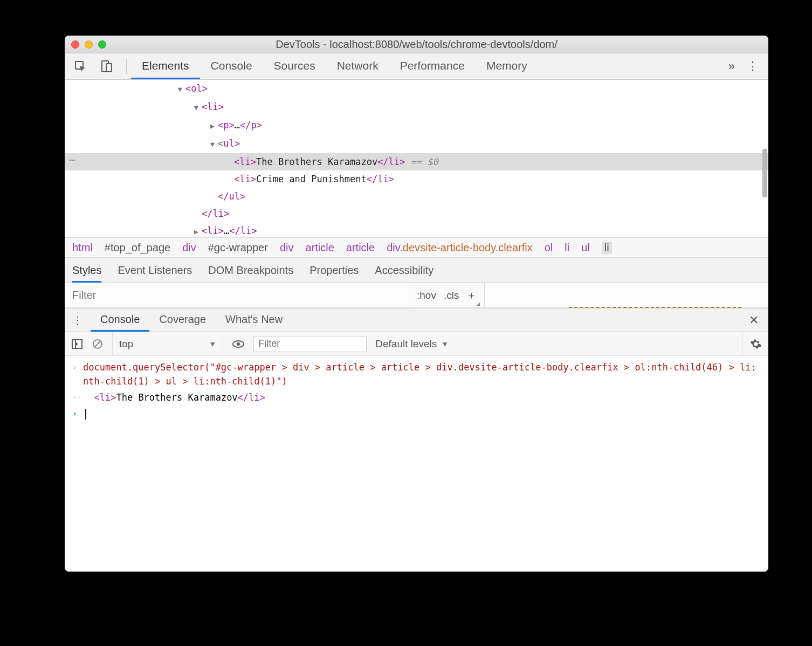 The height and width of the screenshot is (646, 812). Describe the element at coordinates (85, 44) in the screenshot. I see `traffic-lights` at that location.